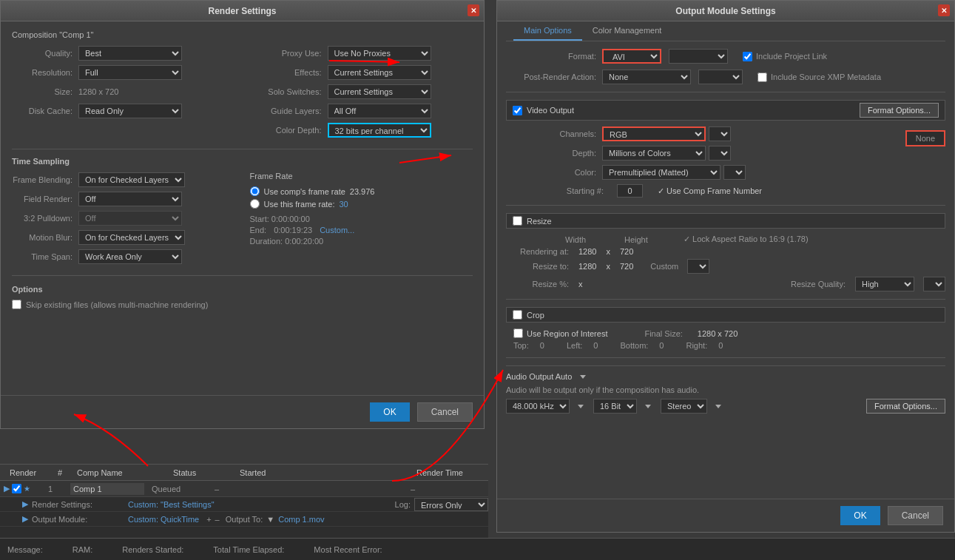 This screenshot has width=955, height=560. I want to click on row-expand-icon: ▶, so click(7, 488).